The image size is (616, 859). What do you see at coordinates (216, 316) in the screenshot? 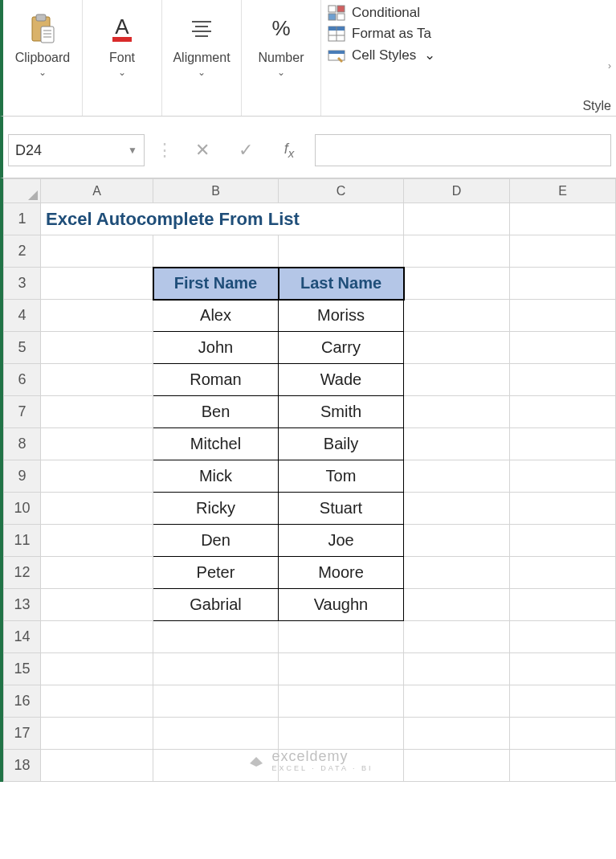
I see `table-row: Alex` at bounding box center [216, 316].